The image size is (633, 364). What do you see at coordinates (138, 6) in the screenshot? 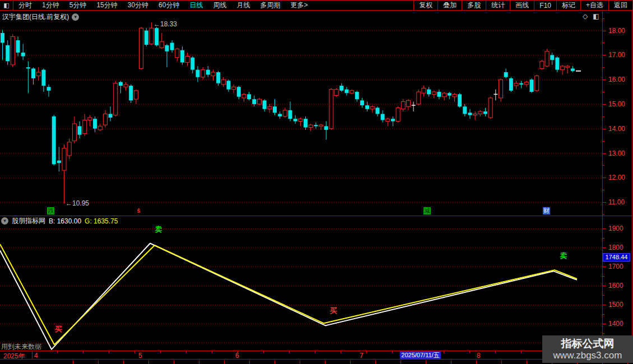
I see `menu-item-30分钟: 30分钟` at bounding box center [138, 6].